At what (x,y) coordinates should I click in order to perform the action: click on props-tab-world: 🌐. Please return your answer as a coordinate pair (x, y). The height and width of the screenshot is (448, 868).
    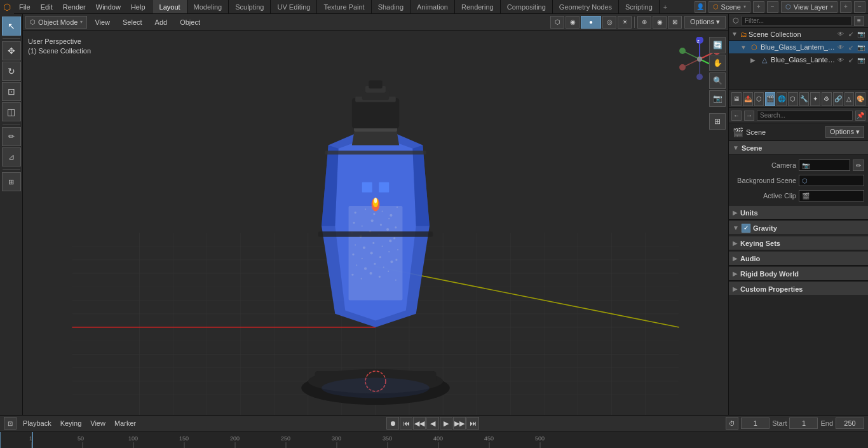
    Looking at the image, I should click on (782, 99).